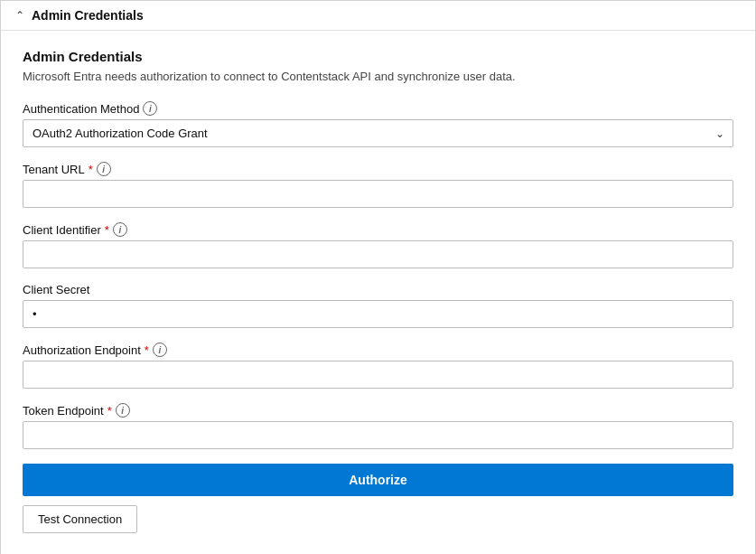  Describe the element at coordinates (79, 519) in the screenshot. I see `test-connection-button: Test Connection` at that location.